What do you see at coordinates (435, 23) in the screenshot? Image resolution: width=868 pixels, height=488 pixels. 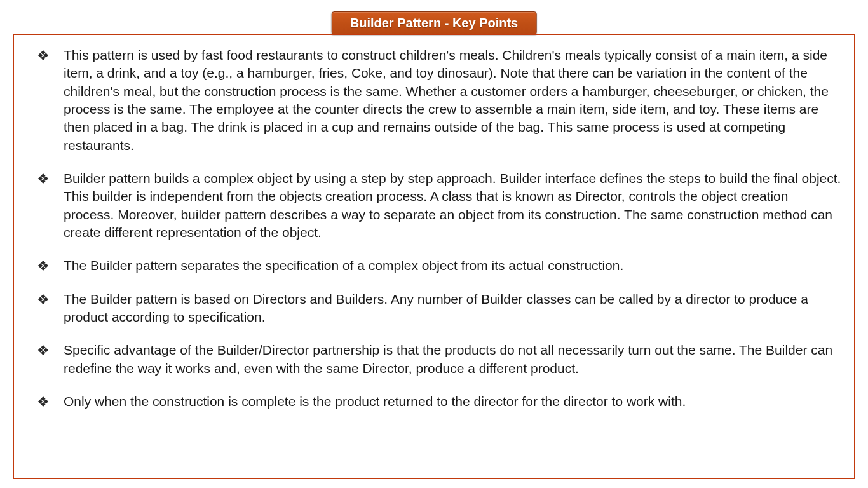 I see `page-title: Builder Pattern - Key Points` at bounding box center [435, 23].